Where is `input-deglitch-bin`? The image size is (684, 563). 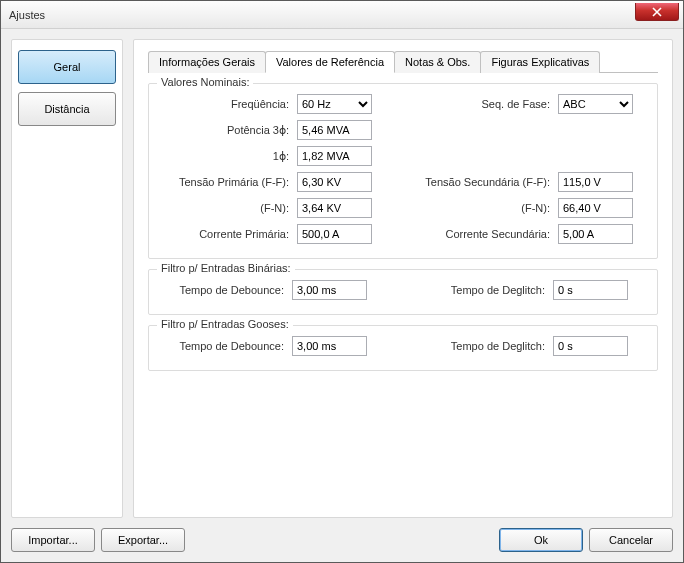
input-deglitch-bin is located at coordinates (590, 290).